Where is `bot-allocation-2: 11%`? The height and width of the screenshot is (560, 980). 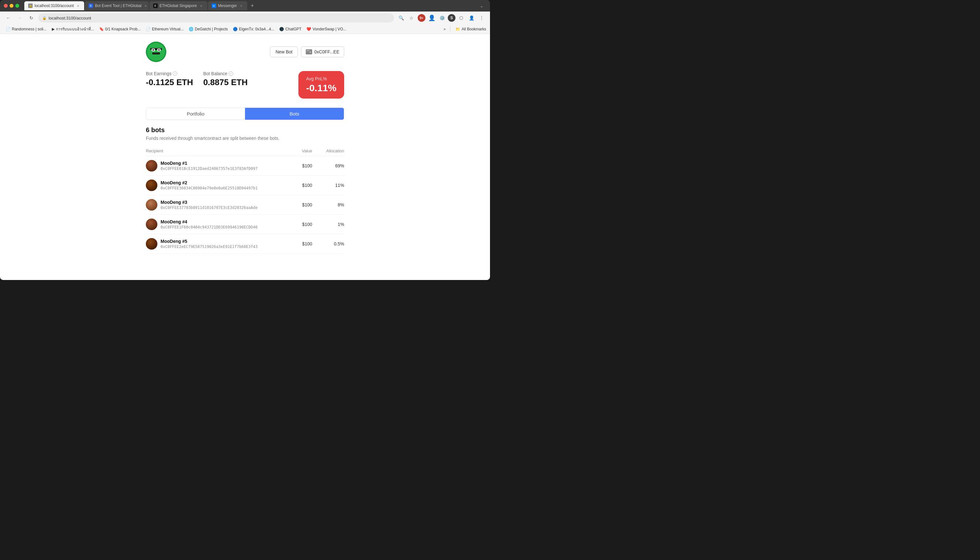 bot-allocation-2: 11% is located at coordinates (328, 185).